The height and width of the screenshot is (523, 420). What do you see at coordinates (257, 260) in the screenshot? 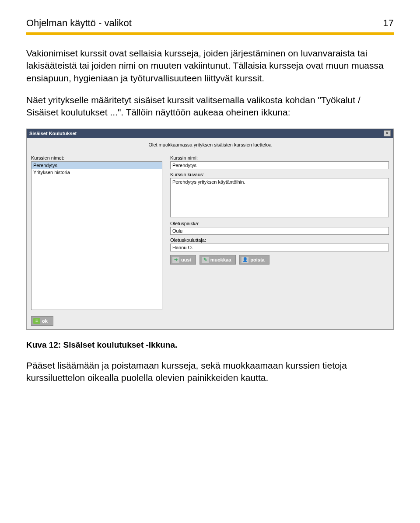
I see `delete-button-label: poista` at bounding box center [257, 260].